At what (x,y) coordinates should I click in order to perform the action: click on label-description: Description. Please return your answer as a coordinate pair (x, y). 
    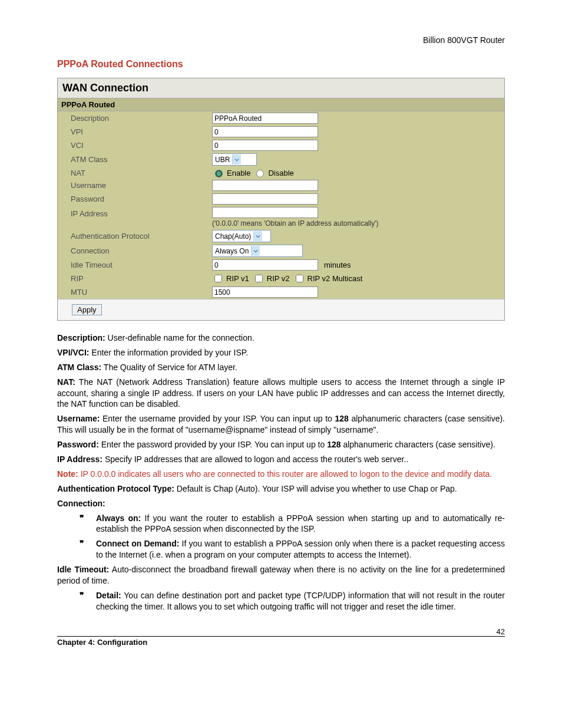
    Looking at the image, I should click on (135, 118).